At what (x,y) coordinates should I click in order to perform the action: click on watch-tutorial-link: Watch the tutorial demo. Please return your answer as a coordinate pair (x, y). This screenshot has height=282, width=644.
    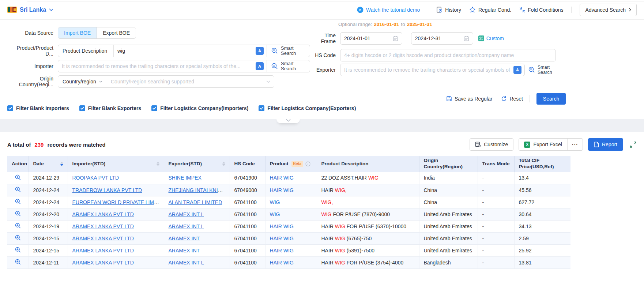
    Looking at the image, I should click on (388, 10).